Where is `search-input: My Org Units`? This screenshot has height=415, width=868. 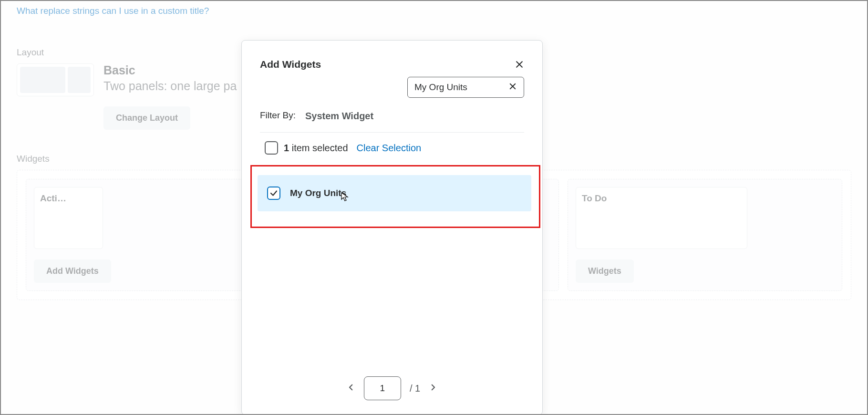 search-input: My Org Units is located at coordinates (465, 87).